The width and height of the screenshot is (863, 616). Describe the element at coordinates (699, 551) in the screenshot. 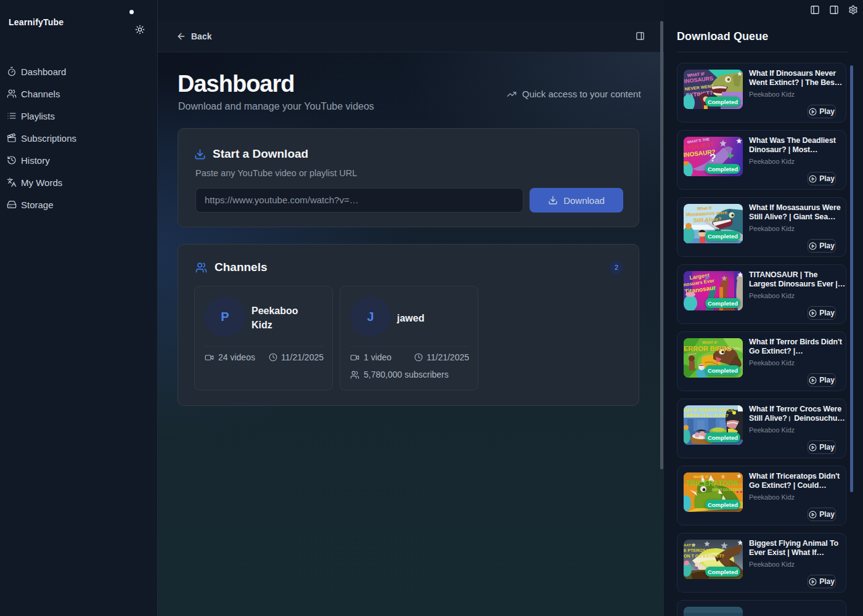

I see `svg-text: E PTEROSAUR` at that location.